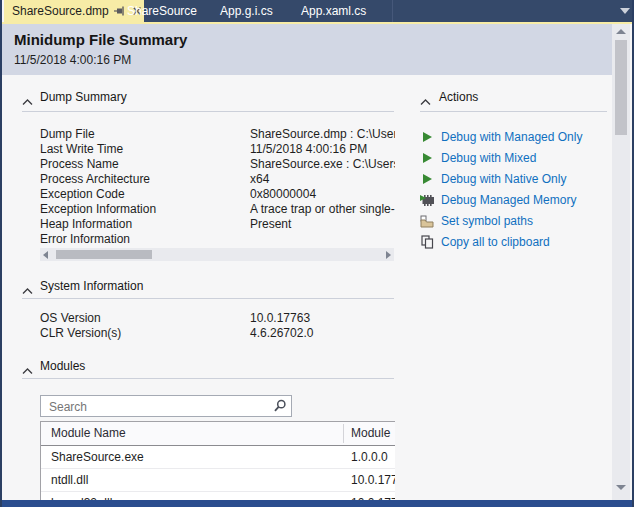 The image size is (634, 507). What do you see at coordinates (145, 224) in the screenshot?
I see `kv-label: Heap Information` at bounding box center [145, 224].